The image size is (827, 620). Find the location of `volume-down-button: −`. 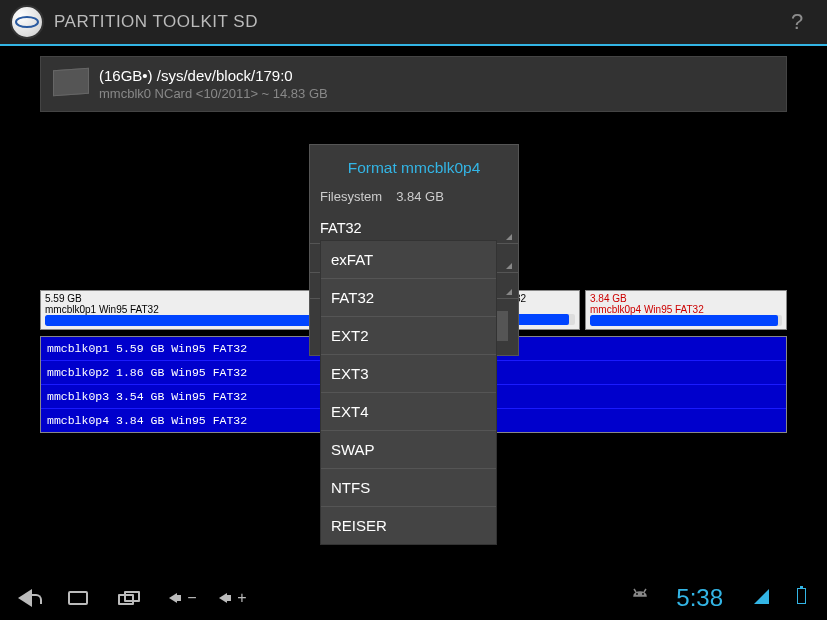

volume-down-button: − is located at coordinates (182, 598).